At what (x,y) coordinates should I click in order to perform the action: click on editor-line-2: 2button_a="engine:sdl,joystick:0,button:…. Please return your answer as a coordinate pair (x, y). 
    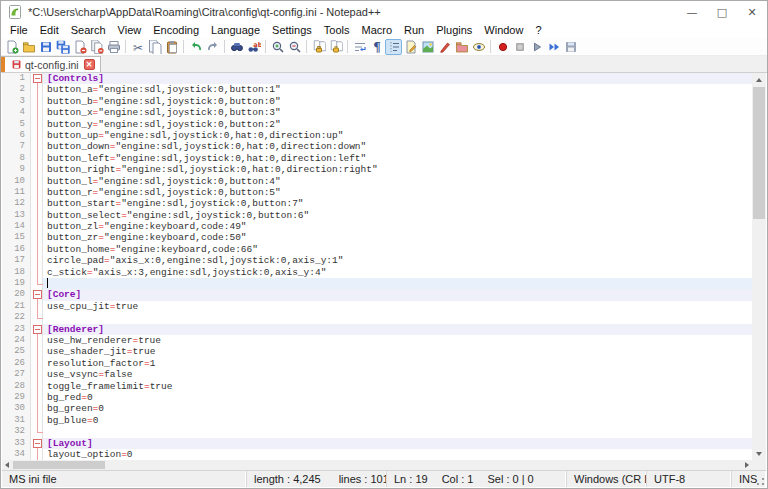
    Looking at the image, I should click on (377, 90).